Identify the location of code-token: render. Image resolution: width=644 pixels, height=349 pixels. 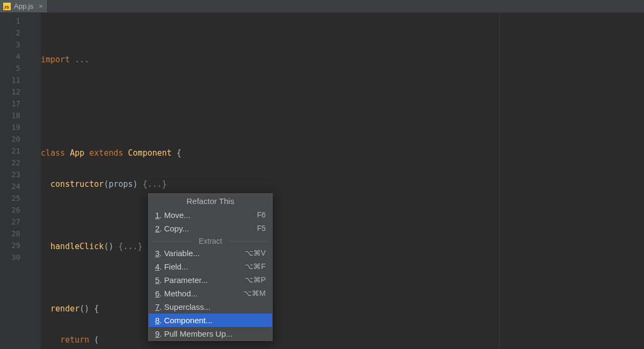
(60, 309).